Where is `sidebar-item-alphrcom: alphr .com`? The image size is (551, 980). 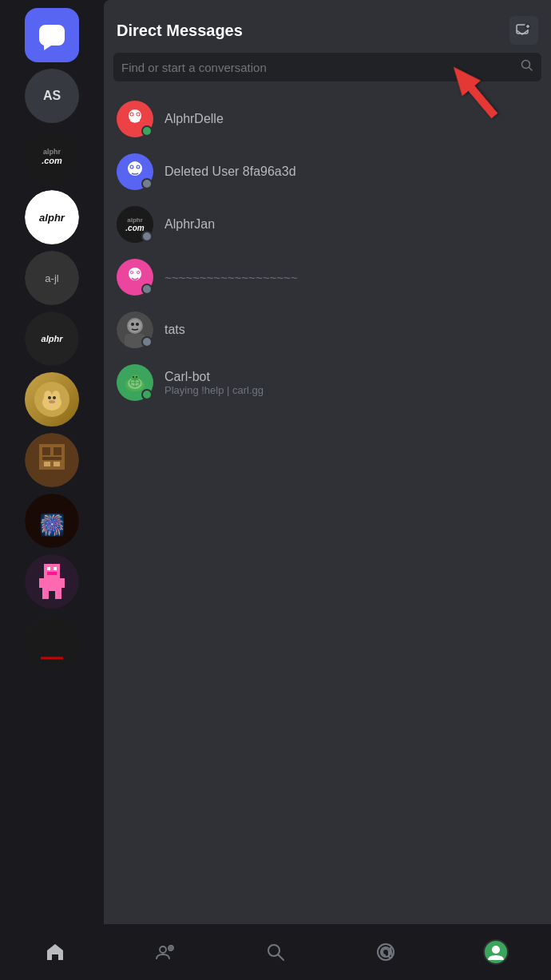
sidebar-item-alphrcom: alphr .com is located at coordinates (52, 157).